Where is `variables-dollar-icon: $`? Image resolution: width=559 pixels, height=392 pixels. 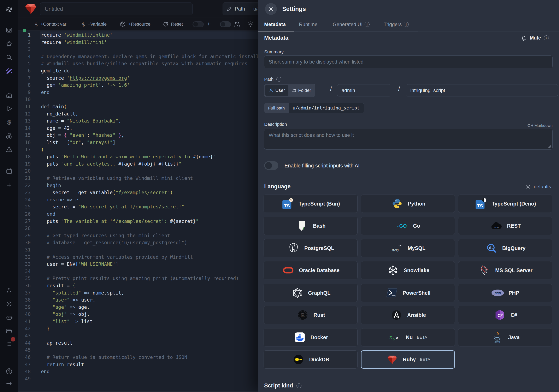 variables-dollar-icon: $ is located at coordinates (9, 122).